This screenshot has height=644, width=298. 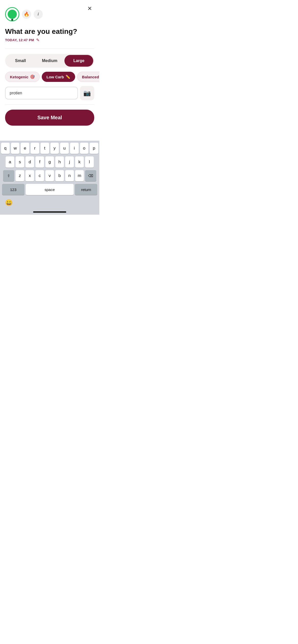 I want to click on key-z: z, so click(x=20, y=176).